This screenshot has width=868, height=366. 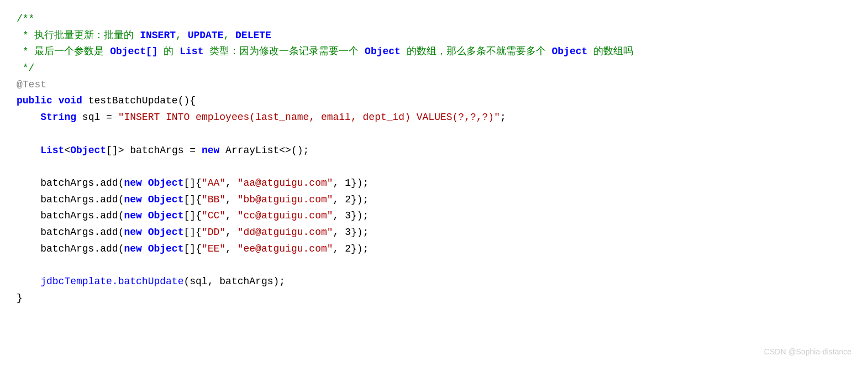 What do you see at coordinates (434, 282) in the screenshot?
I see `code-line-17: jdbcTemplate.batchUpdate(sql, batchArgs)…` at bounding box center [434, 282].